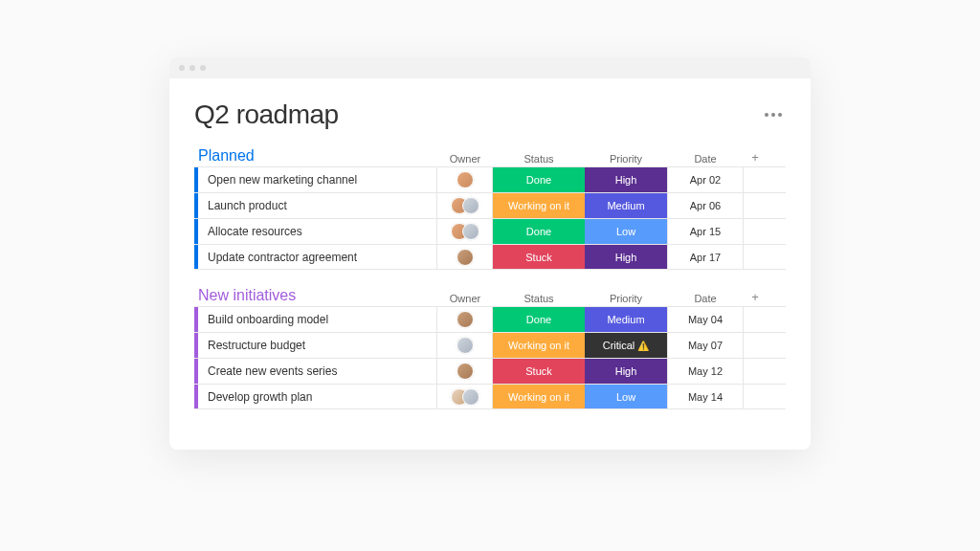 Image resolution: width=980 pixels, height=551 pixels. I want to click on item-name: Build onboarding model, so click(318, 320).